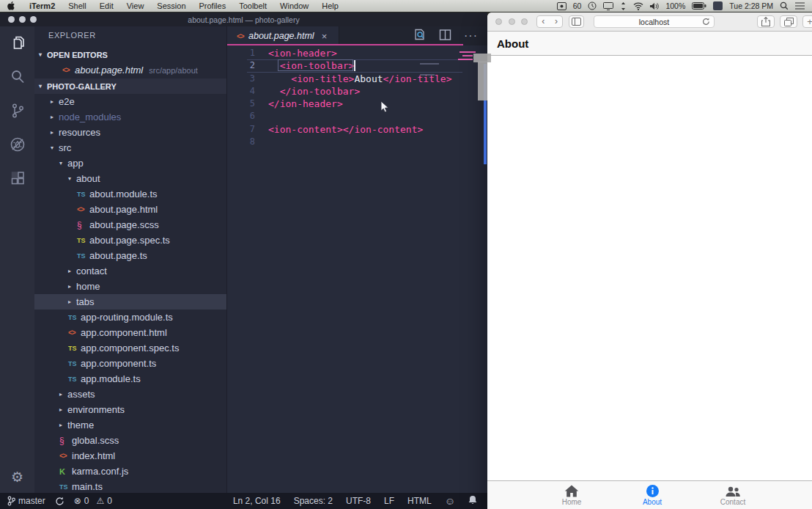 The width and height of the screenshot is (812, 509). What do you see at coordinates (572, 495) in the screenshot?
I see `ionic-tab-home: Home` at bounding box center [572, 495].